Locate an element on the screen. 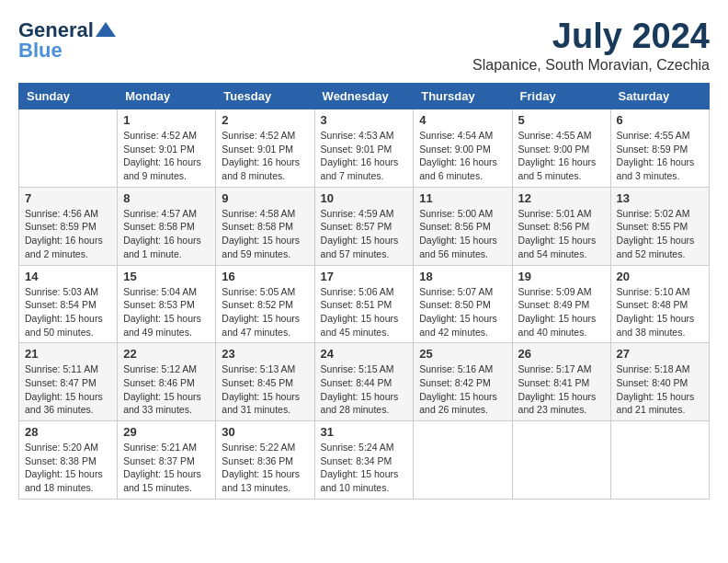 The height and width of the screenshot is (563, 728). weekday-header: Tuesday is located at coordinates (265, 97).